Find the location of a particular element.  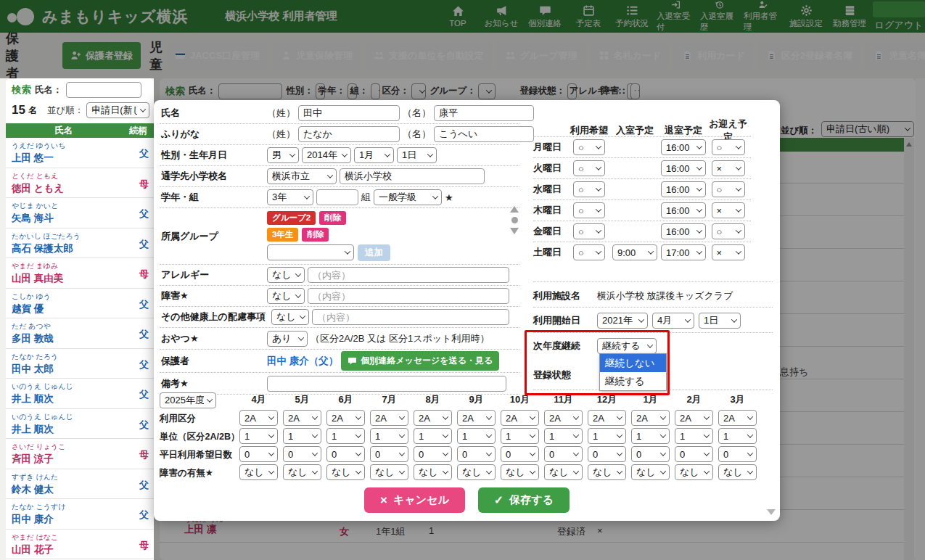

start-day-select: 1日 is located at coordinates (720, 321).